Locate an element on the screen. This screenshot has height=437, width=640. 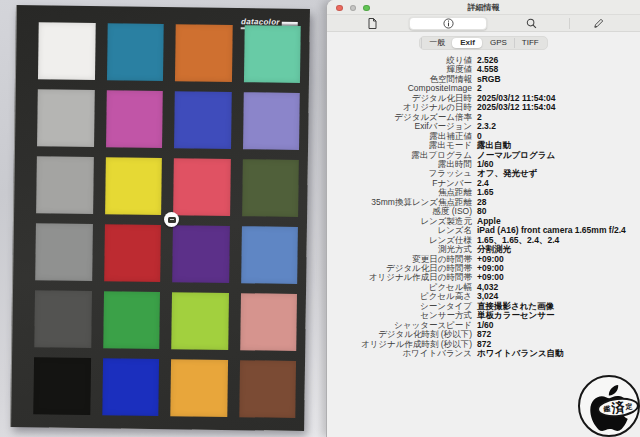
exif-value: 2025/03/12 11:54:04 is located at coordinates (516, 108).